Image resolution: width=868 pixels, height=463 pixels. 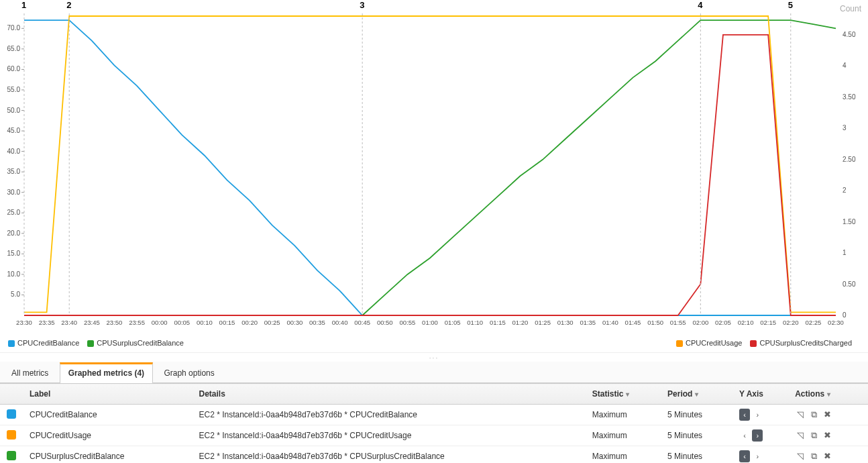 What do you see at coordinates (14, 28) in the screenshot?
I see `svg-text: 70.0` at bounding box center [14, 28].